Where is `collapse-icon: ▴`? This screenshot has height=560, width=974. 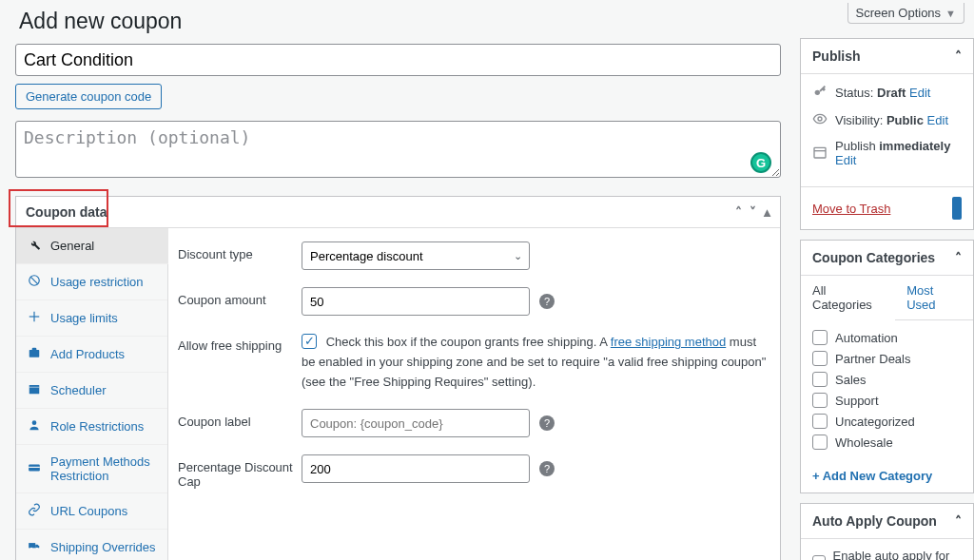
collapse-icon: ▴ is located at coordinates (767, 212).